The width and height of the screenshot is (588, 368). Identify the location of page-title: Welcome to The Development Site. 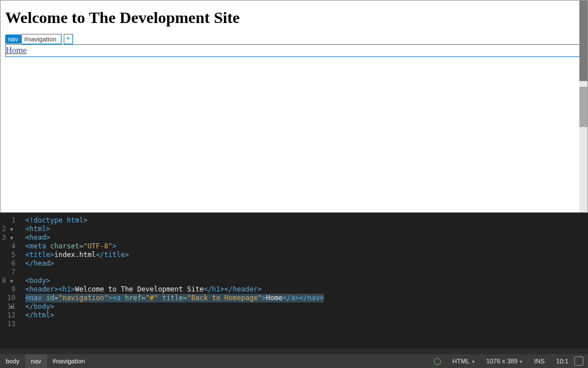
(294, 18).